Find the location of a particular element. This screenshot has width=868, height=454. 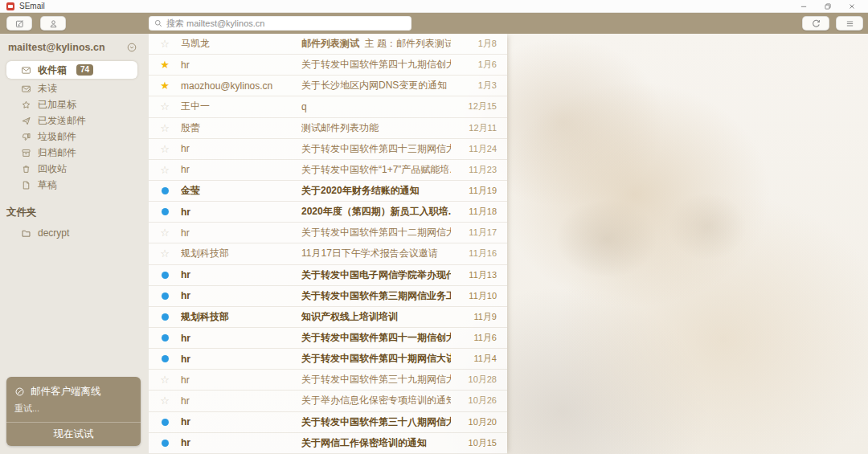

email-row: hr关于转发中国软件第三十八期网信大...10月20 is located at coordinates (328, 423).